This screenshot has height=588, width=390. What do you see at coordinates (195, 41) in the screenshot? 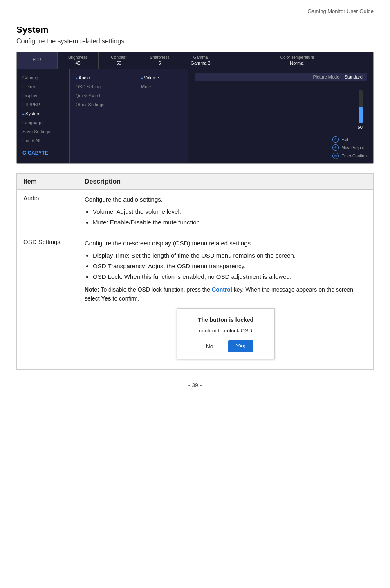
I see `section-subtitle: Configure the system related settings.` at bounding box center [195, 41].